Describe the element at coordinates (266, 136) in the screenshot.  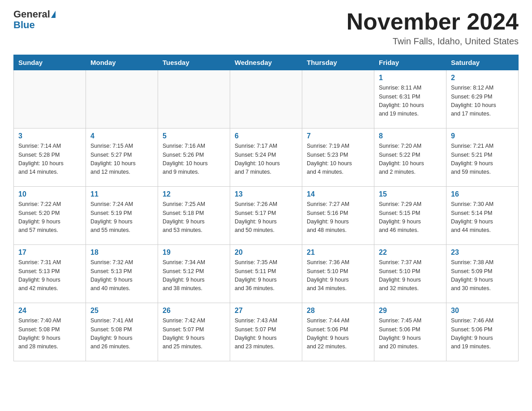
I see `day-number: 6` at that location.